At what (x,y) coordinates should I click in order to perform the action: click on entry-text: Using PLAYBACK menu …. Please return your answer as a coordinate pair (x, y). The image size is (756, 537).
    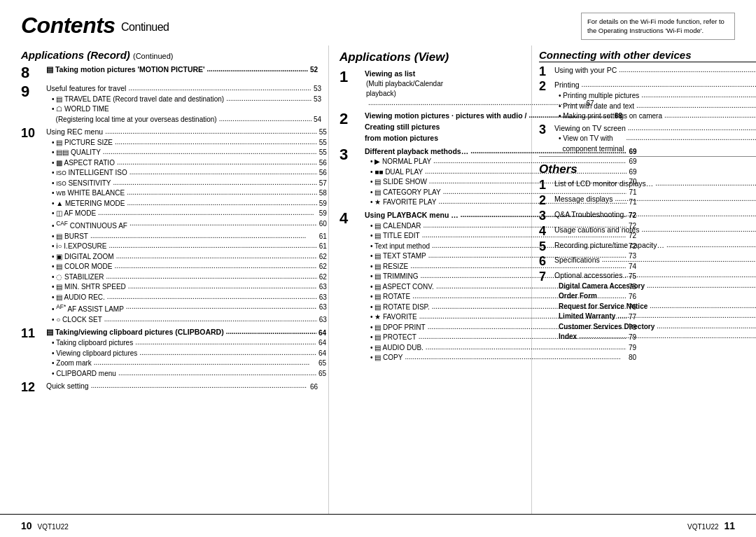
    Looking at the image, I should click on (412, 216).